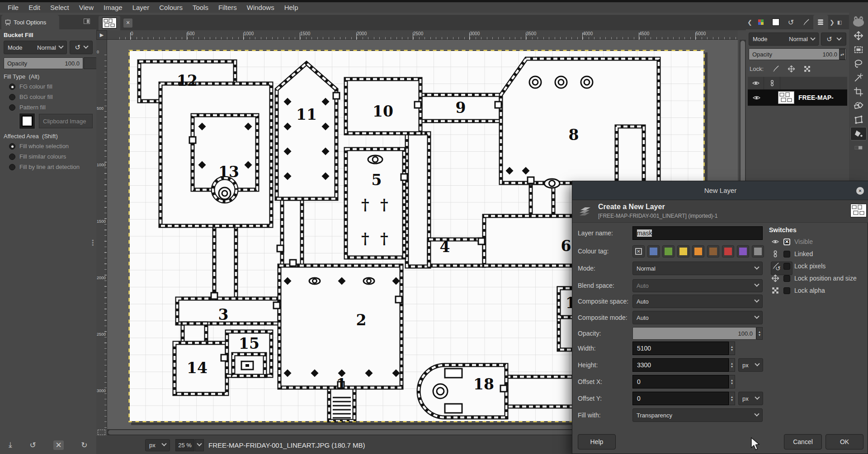  I want to click on handle-transform-tool, so click(859, 120).